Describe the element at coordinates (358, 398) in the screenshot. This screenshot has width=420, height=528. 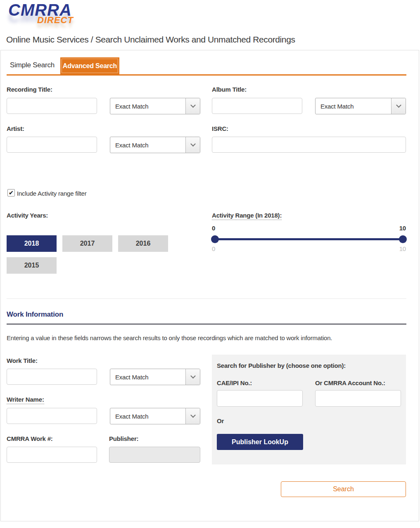
I see `cmrra-account-input` at that location.